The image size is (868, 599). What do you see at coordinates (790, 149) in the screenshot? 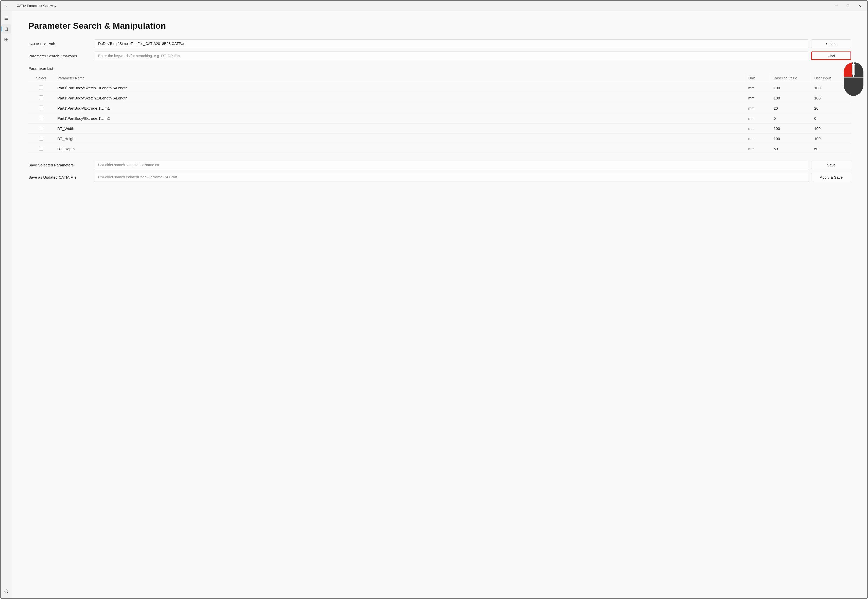
I see `cell-baseline: 50` at bounding box center [790, 149].